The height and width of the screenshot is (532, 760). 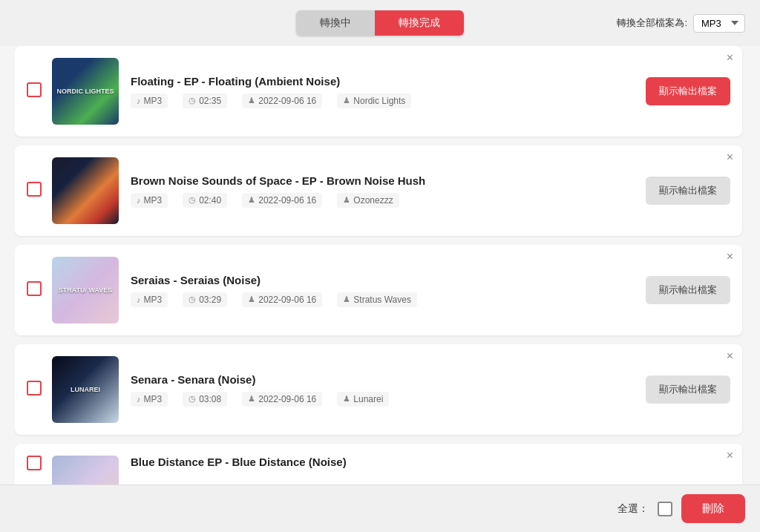 What do you see at coordinates (205, 300) in the screenshot?
I see `meta-duration: ◷ 03:29` at bounding box center [205, 300].